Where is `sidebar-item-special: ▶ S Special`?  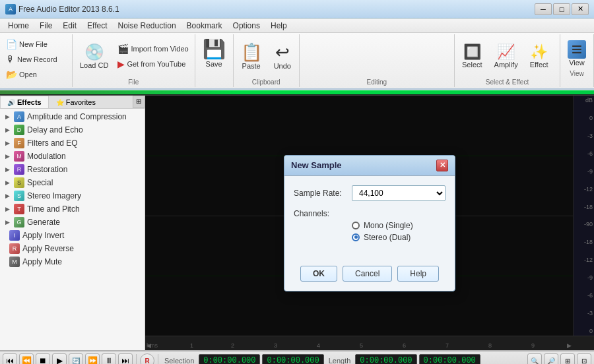 sidebar-item-special: ▶ S Special is located at coordinates (73, 183).